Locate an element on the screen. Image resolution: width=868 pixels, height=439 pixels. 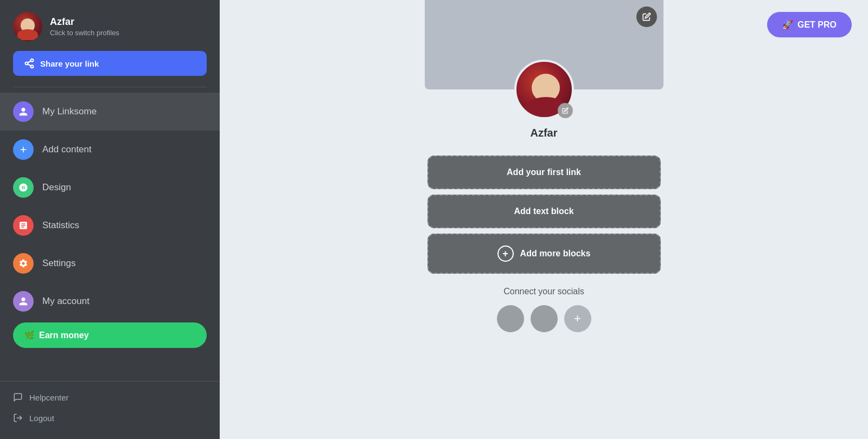
sidebar-item-my-linksome: My Linksome is located at coordinates (110, 112).